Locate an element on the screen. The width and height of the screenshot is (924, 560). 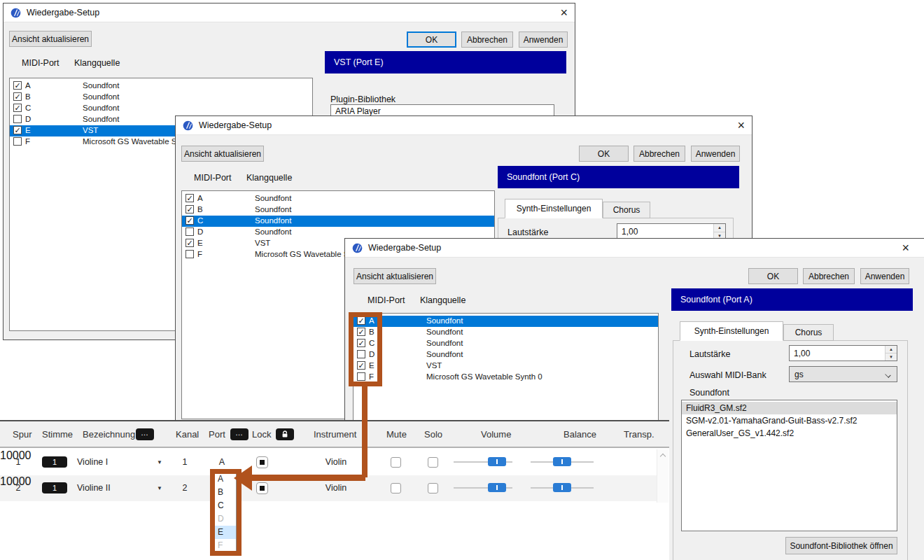
port-row-F: FMicrosoft GS Wavetable Synth 0 is located at coordinates (505, 377).